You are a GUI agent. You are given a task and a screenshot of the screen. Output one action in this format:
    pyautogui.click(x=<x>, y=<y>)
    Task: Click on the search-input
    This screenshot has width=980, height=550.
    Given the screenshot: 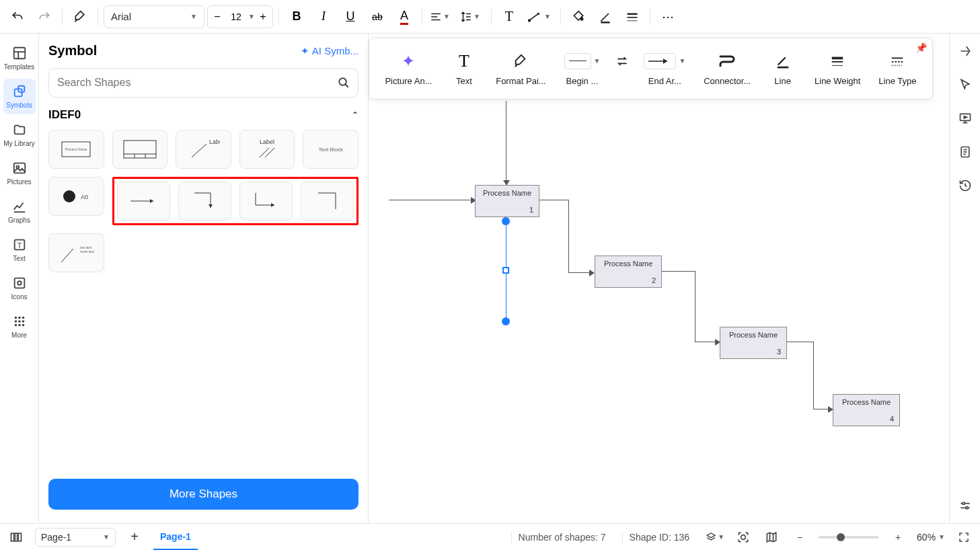 What is the action you would take?
    pyautogui.click(x=198, y=83)
    